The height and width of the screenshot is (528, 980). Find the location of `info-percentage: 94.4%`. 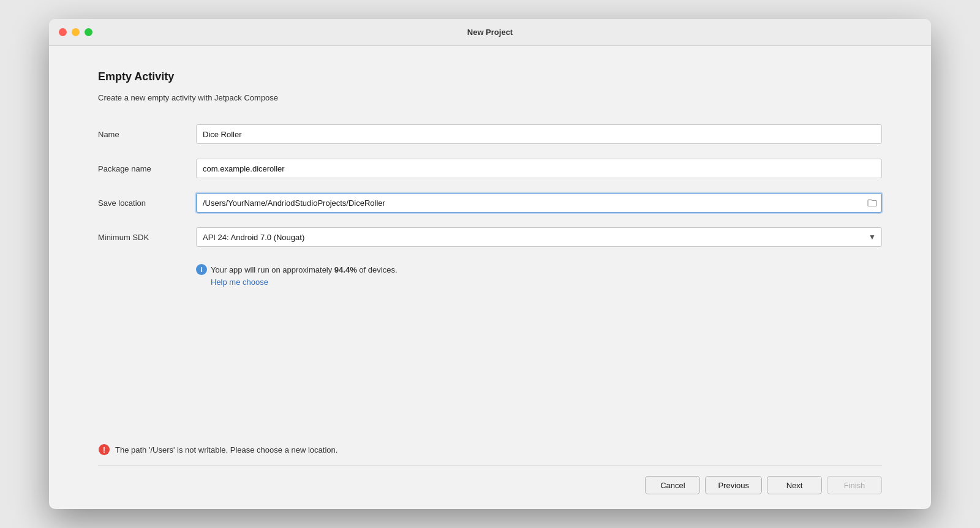

info-percentage: 94.4% is located at coordinates (345, 270).